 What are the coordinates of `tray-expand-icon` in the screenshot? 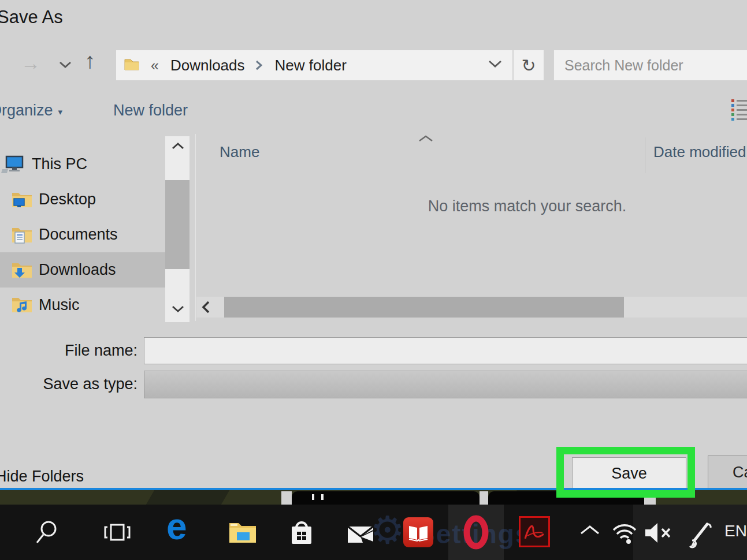 It's located at (590, 531).